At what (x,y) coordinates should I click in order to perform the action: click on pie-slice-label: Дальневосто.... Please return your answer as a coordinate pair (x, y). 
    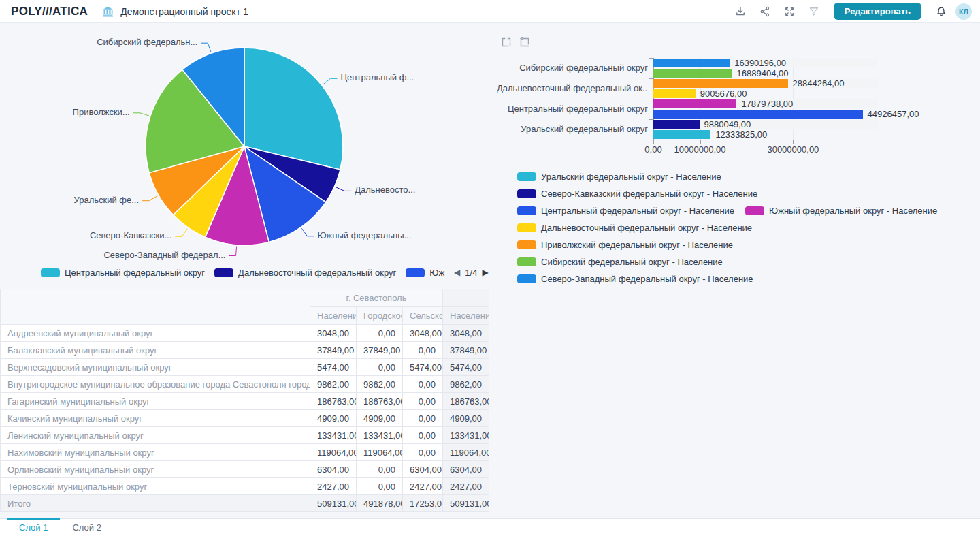
    Looking at the image, I should click on (385, 189).